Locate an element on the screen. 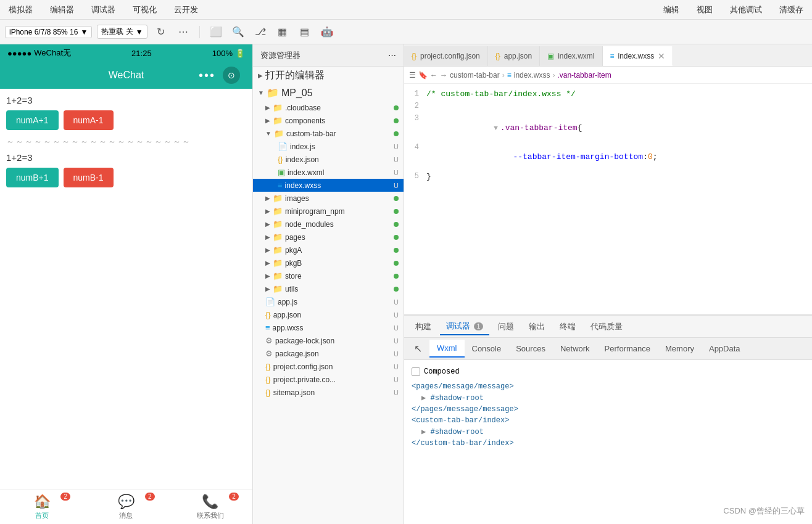  tab-terminal: 终端 is located at coordinates (568, 327).